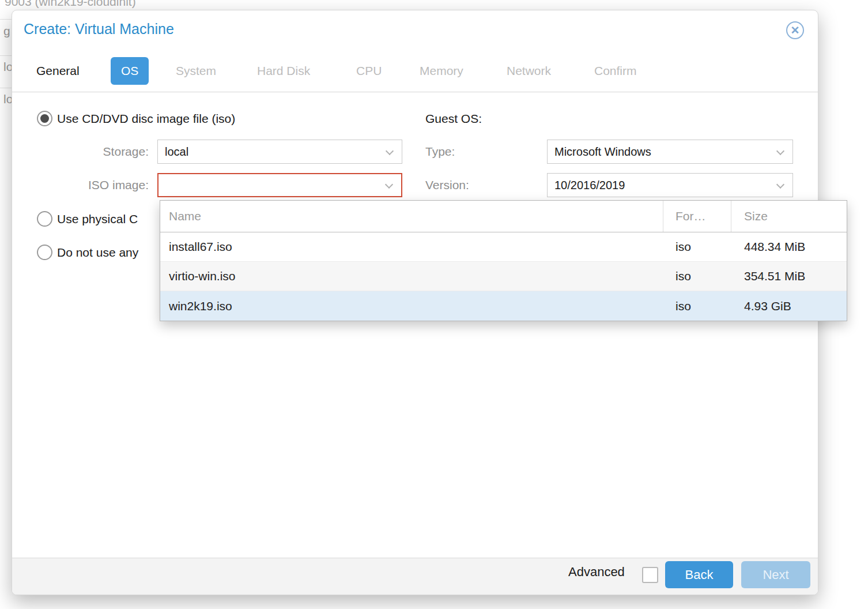 Image resolution: width=868 pixels, height=609 pixels. What do you see at coordinates (88, 253) in the screenshot?
I see `radio-no-media: Do not use any` at bounding box center [88, 253].